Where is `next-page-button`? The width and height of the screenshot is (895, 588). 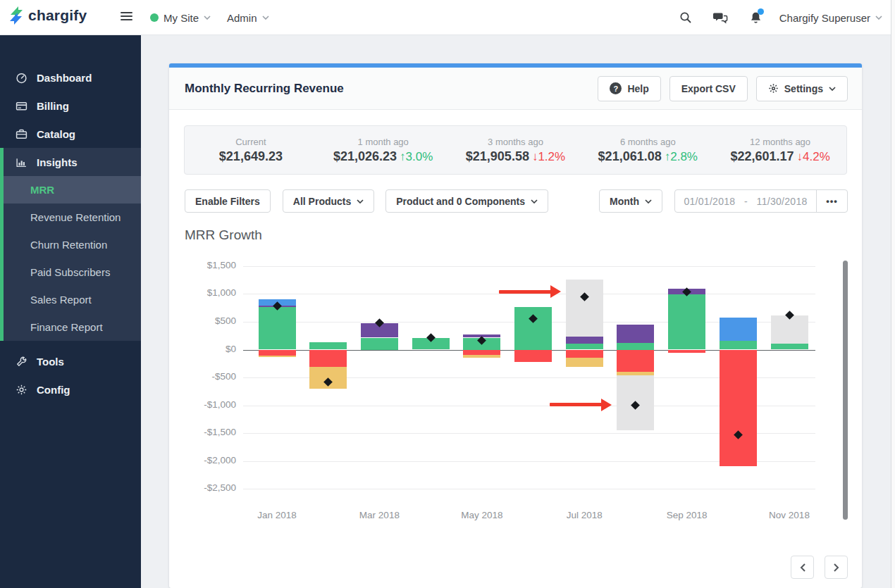 next-page-button is located at coordinates (836, 568).